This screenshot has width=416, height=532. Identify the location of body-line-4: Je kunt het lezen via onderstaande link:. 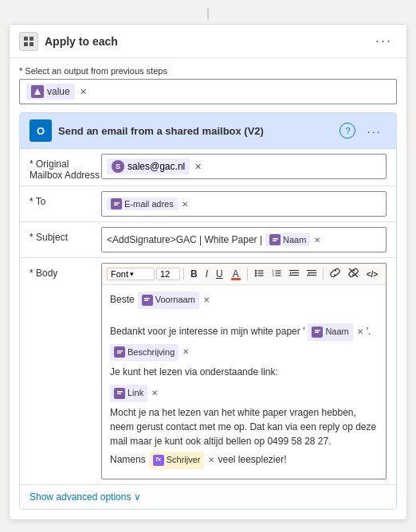
(244, 373).